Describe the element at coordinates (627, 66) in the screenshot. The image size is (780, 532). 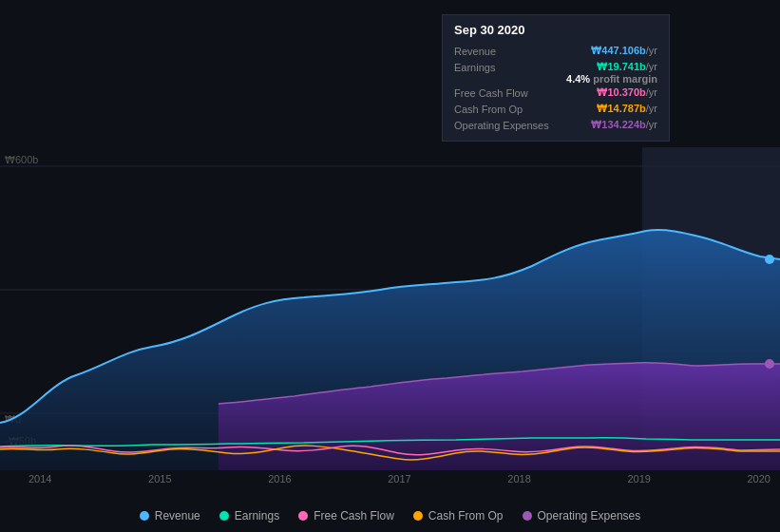
I see `tooltip-earnings-value: ₩19.741b/yr` at that location.